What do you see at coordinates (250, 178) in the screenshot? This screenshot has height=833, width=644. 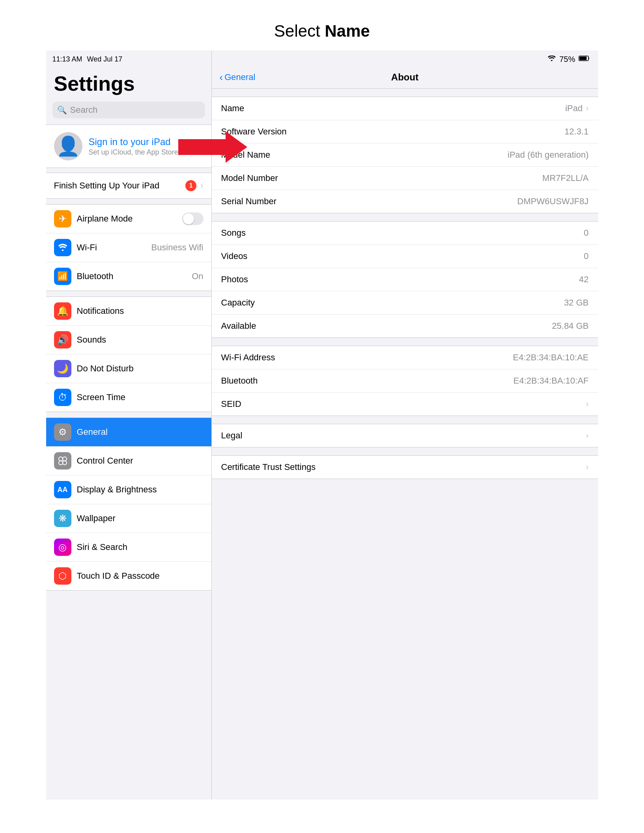 I see `model-number-label: Model Number` at bounding box center [250, 178].